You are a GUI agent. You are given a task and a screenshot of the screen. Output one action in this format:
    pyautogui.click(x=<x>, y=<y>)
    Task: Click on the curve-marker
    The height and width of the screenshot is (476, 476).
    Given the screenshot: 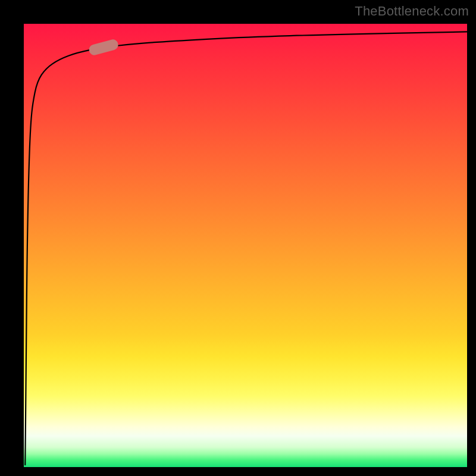 What is the action you would take?
    pyautogui.click(x=104, y=47)
    